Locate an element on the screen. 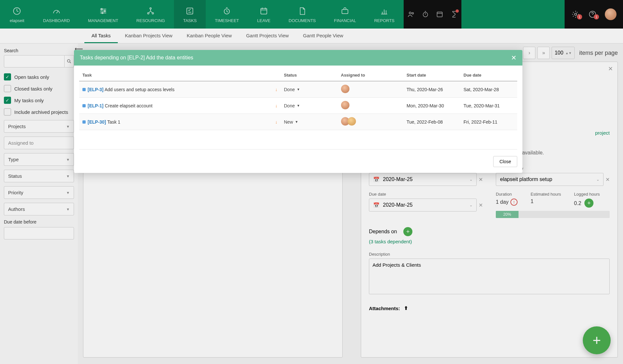 This screenshot has height=364, width=623. task-name: Add users and setup access levels is located at coordinates (140, 90).